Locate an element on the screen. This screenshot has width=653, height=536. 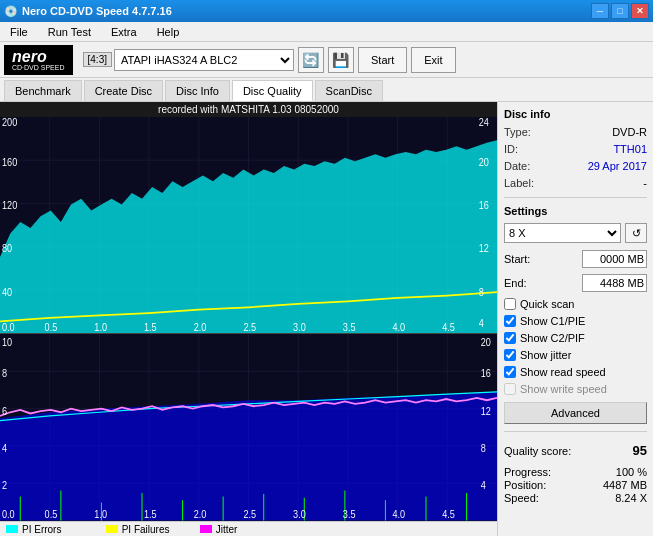
svg-text: 1.5 is located at coordinates (150, 514).